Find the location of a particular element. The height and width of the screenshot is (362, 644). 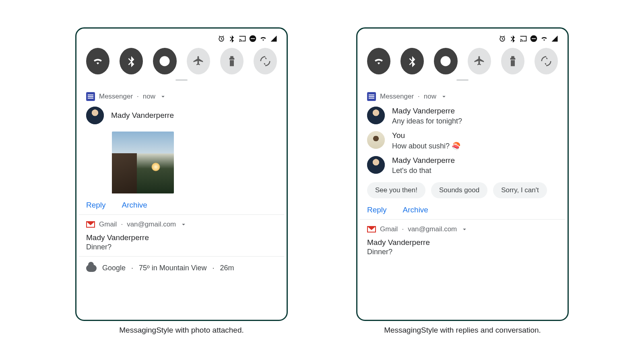

app-name: Google is located at coordinates (114, 268).